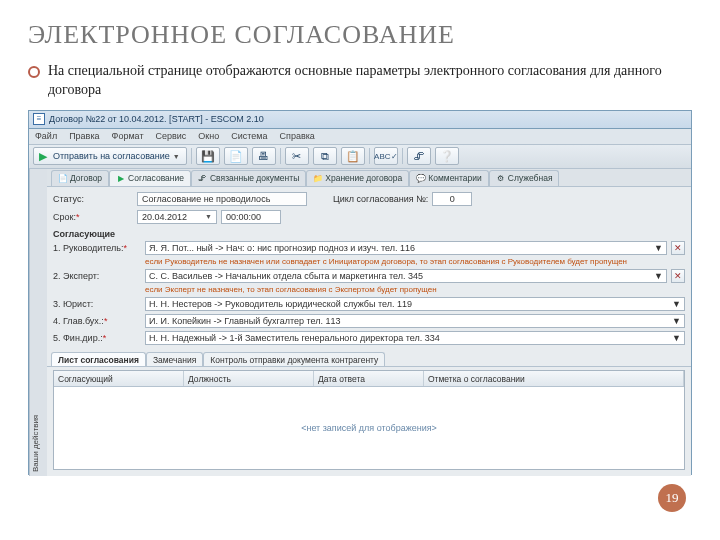 Image resolution: width=720 pixels, height=540 pixels. What do you see at coordinates (34, 72) in the screenshot?
I see `bullet-icon` at bounding box center [34, 72].